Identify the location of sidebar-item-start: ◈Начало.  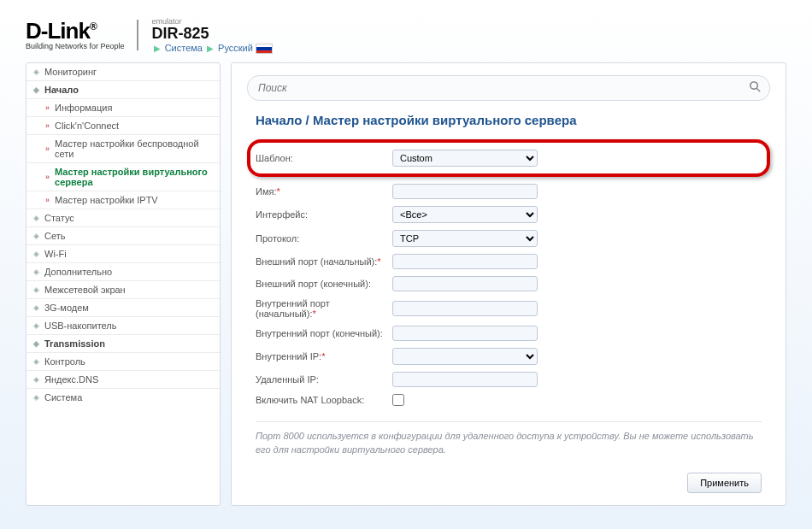
(123, 91).